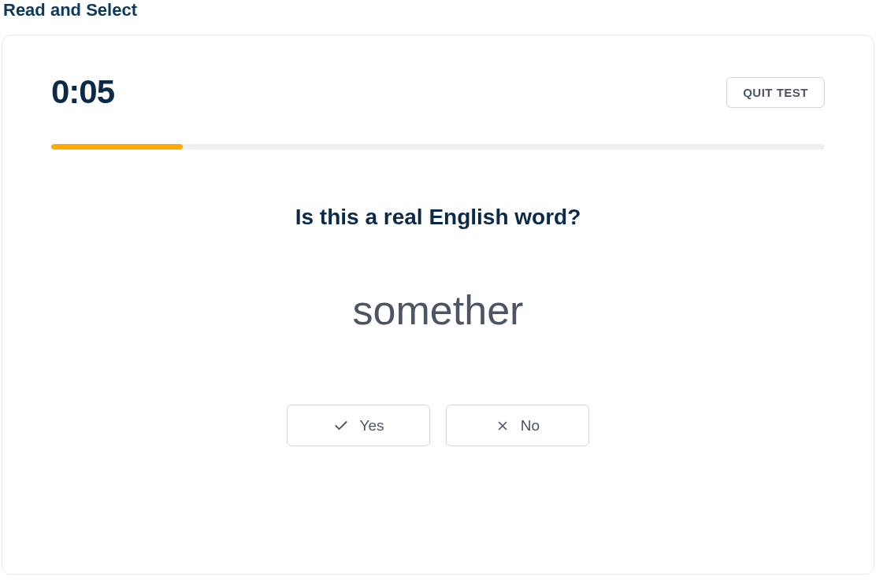 The width and height of the screenshot is (876, 588). What do you see at coordinates (439, 10) in the screenshot?
I see `page-title: Read and Select` at bounding box center [439, 10].